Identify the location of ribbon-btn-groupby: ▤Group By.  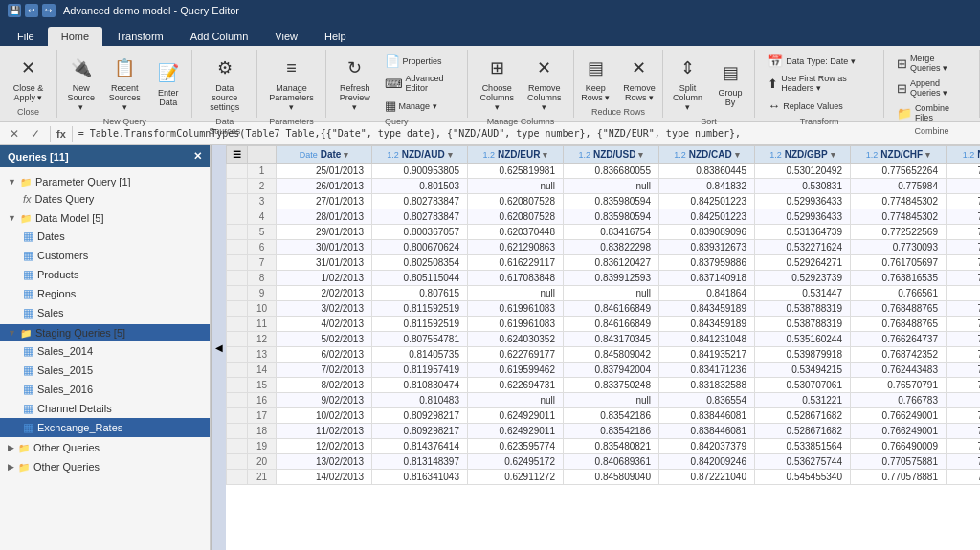
(730, 83).